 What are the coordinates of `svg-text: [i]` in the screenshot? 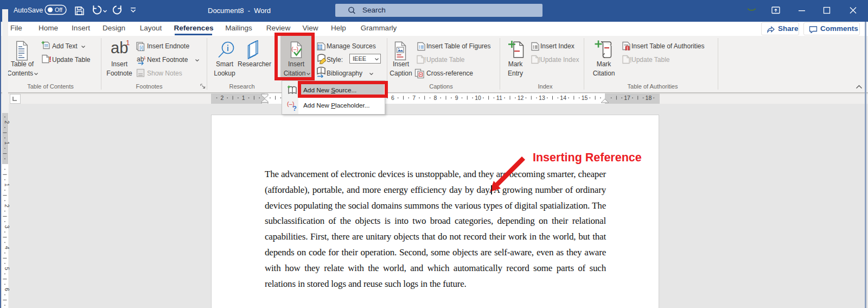 It's located at (141, 48).